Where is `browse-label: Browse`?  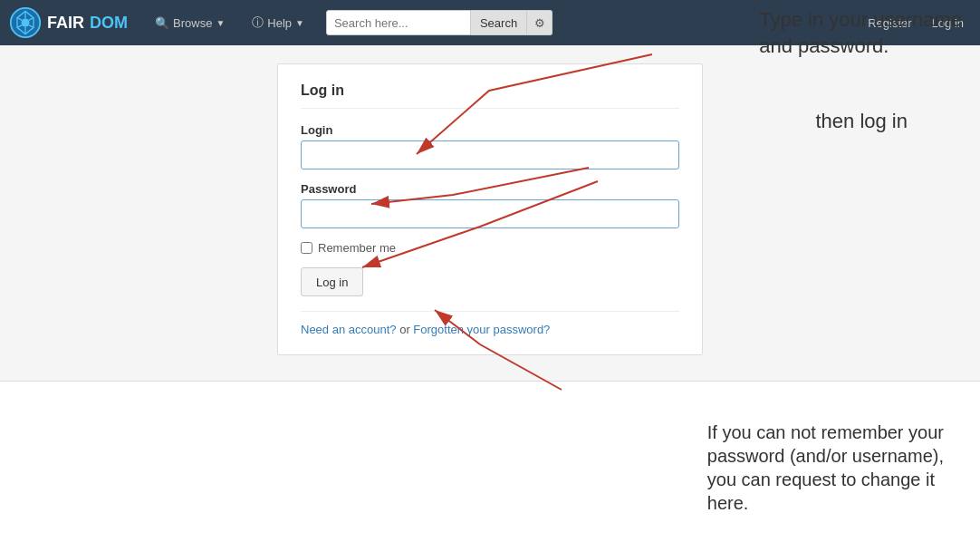
browse-label: Browse is located at coordinates (192, 24).